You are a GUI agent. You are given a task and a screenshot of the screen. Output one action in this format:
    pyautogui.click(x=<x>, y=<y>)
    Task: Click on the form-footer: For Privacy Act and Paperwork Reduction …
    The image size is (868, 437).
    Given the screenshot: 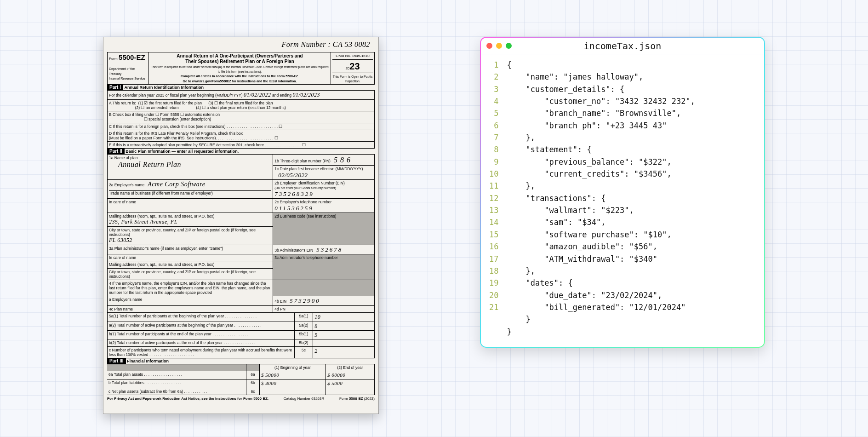 What is the action you would take?
    pyautogui.click(x=241, y=398)
    